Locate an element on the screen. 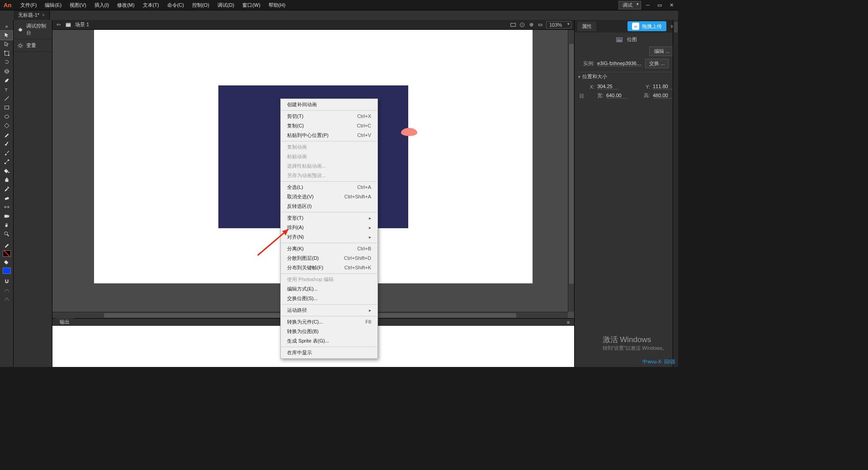  eraser-tool is located at coordinates (7, 198).